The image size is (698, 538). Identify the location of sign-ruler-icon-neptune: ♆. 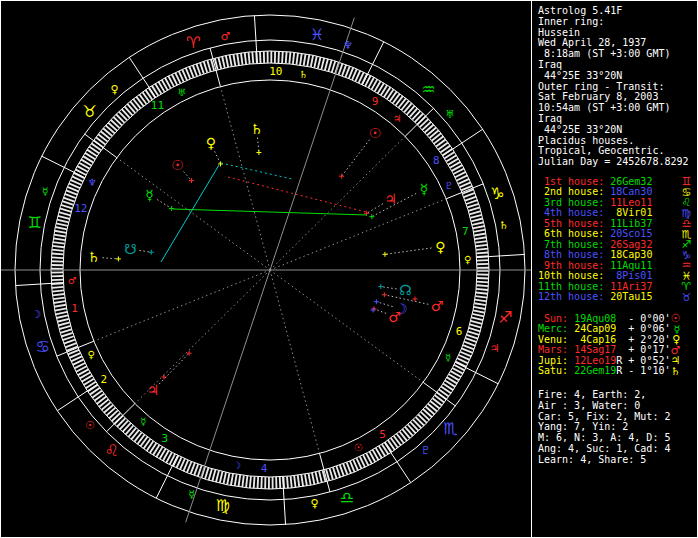
(348, 46).